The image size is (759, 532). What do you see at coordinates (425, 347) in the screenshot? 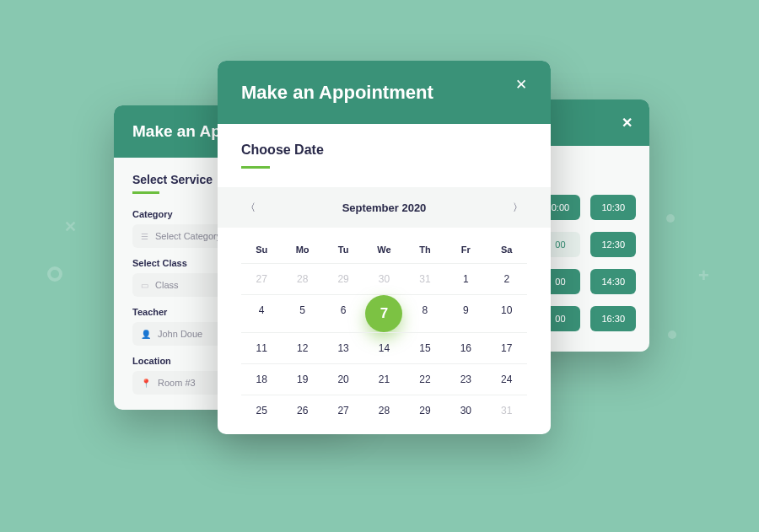
I see `calendar-day: 15` at bounding box center [425, 347].